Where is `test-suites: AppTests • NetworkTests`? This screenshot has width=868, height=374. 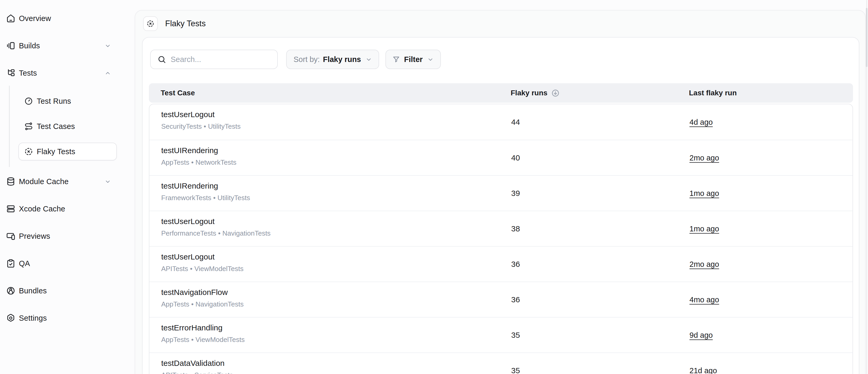
test-suites: AppTests • NetworkTests is located at coordinates (199, 162).